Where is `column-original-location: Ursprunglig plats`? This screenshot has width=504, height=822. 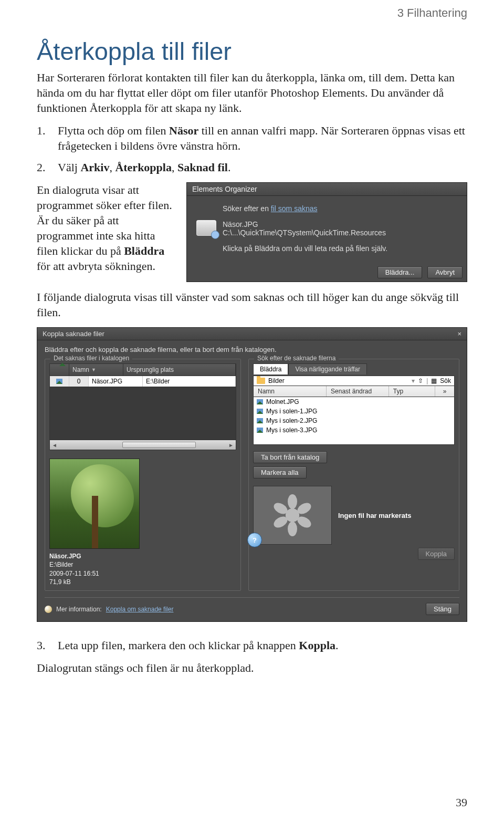 column-original-location: Ursprunglig plats is located at coordinates (180, 370).